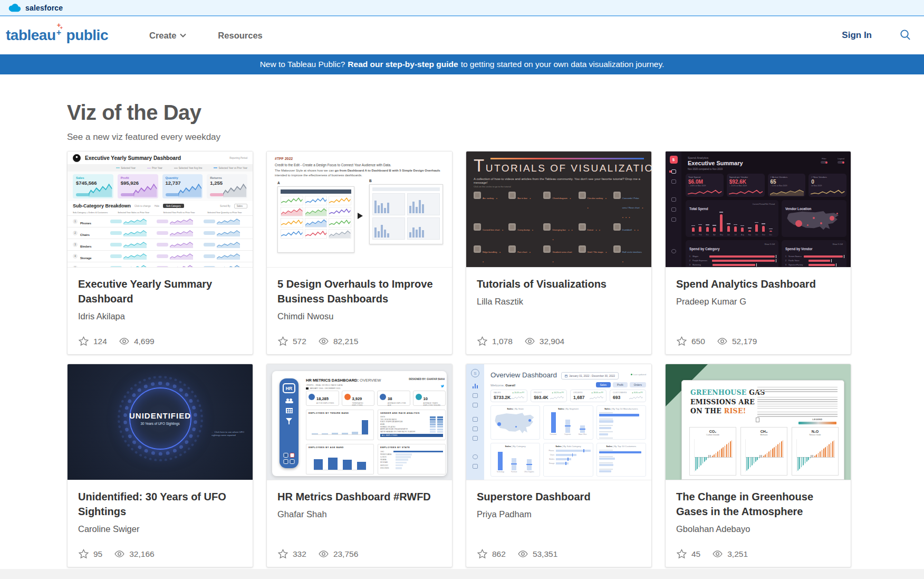 The height and width of the screenshot is (579, 924). What do you see at coordinates (183, 35) in the screenshot?
I see `chevron-down-icon` at bounding box center [183, 35].